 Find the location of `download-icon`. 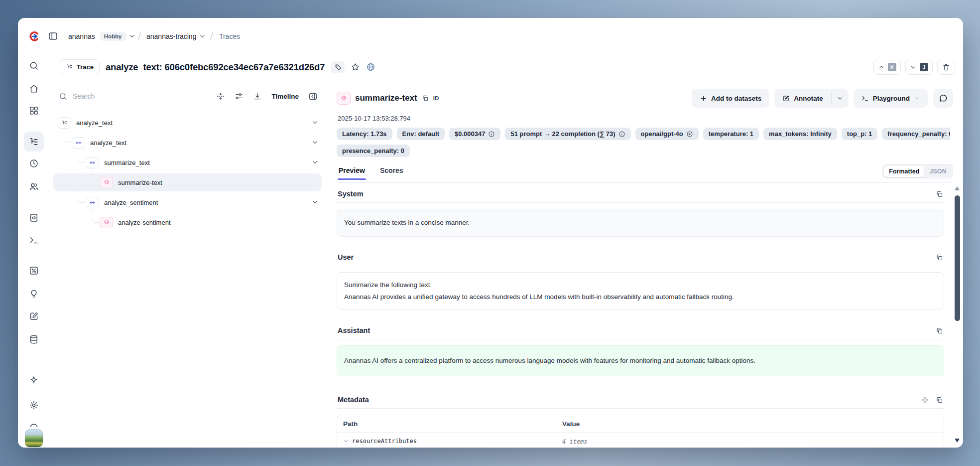

download-icon is located at coordinates (257, 96).